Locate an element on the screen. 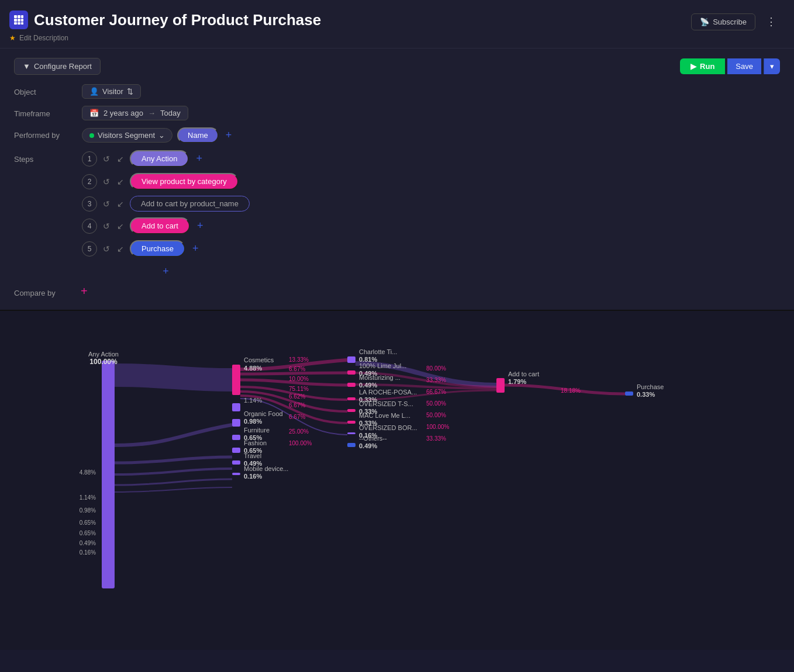 The width and height of the screenshot is (794, 672). svg-text: OVERSIZED T-S... is located at coordinates (386, 404).